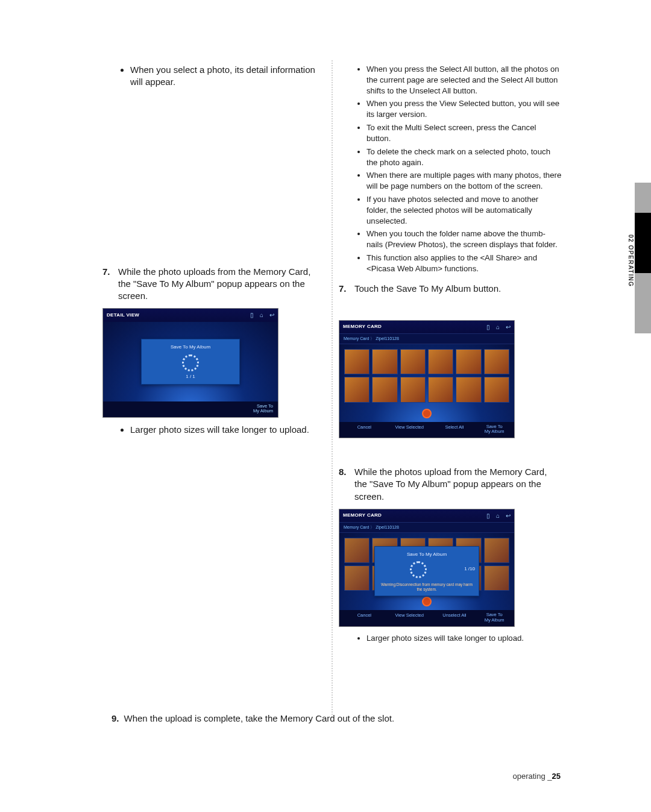  Describe the element at coordinates (190, 377) in the screenshot. I see `popup-progress: 1 / 1` at that location.